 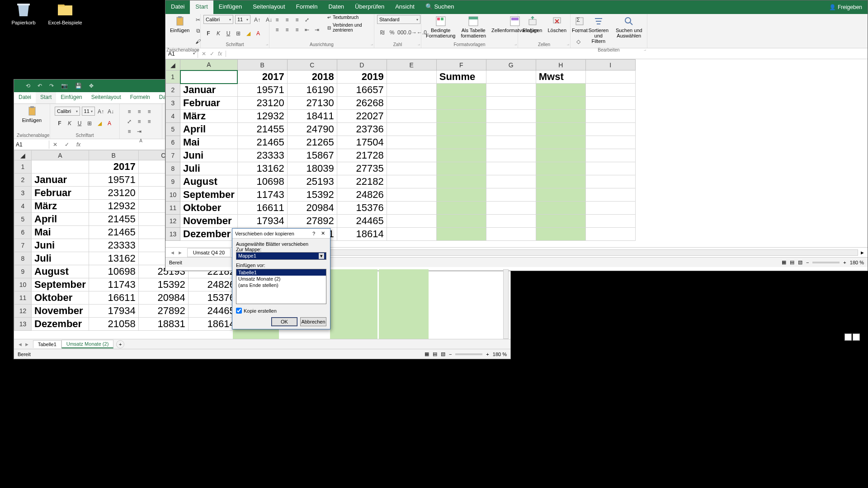 What do you see at coordinates (139, 122) in the screenshot?
I see `align-left-icon: ≡` at bounding box center [139, 122].